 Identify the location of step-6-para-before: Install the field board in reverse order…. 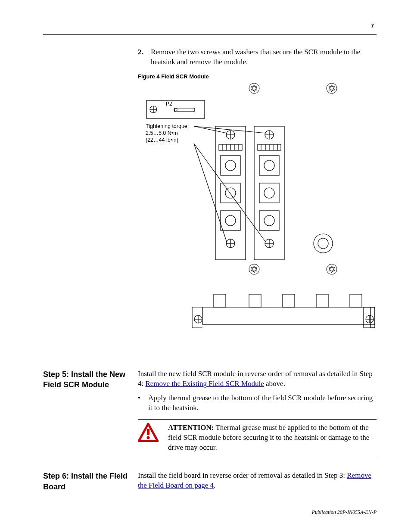
(242, 476).